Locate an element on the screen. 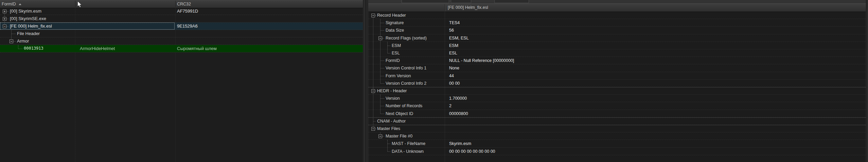  record-field-label: Master File #0 is located at coordinates (399, 136).